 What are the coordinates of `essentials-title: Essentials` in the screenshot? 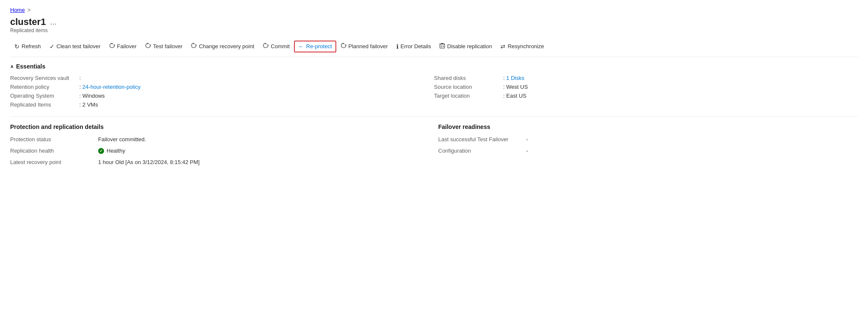 It's located at (30, 66).